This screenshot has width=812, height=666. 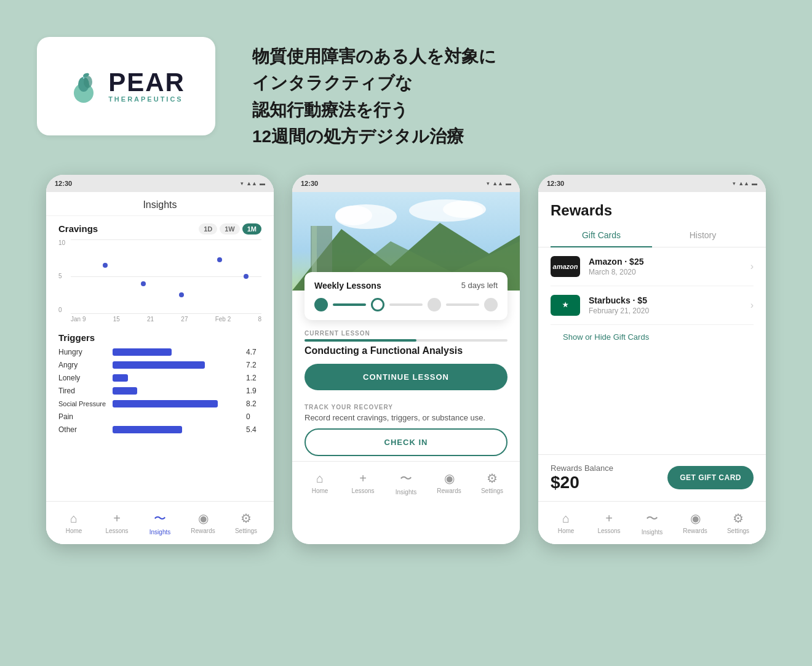 What do you see at coordinates (166, 276) in the screenshot?
I see `chart-grid` at bounding box center [166, 276].